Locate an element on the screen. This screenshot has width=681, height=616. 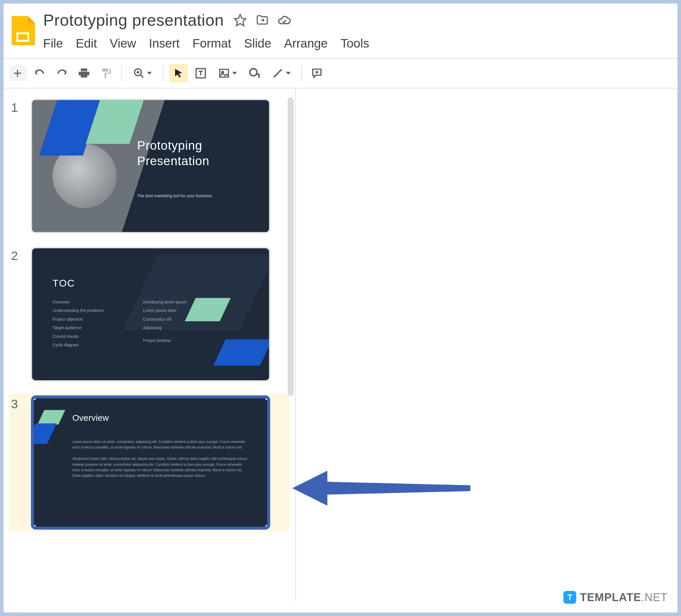
slide2-toc-col1: Overview Understanding the problems Proj… is located at coordinates (78, 324).